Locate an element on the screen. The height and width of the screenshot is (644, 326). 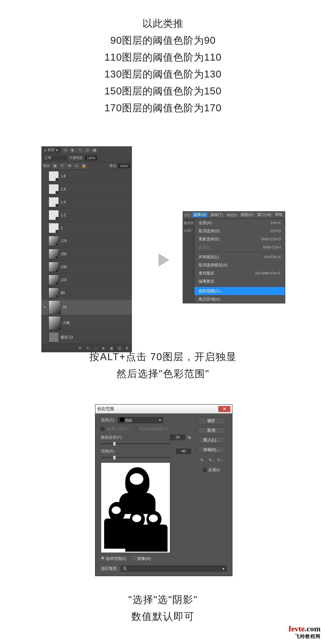
menu-separator is located at coordinates (240, 252).